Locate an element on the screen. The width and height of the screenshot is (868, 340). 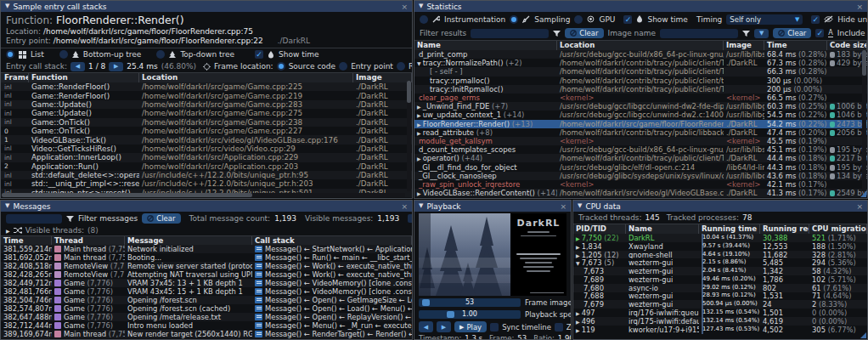
image-name-input is located at coordinates (699, 34).